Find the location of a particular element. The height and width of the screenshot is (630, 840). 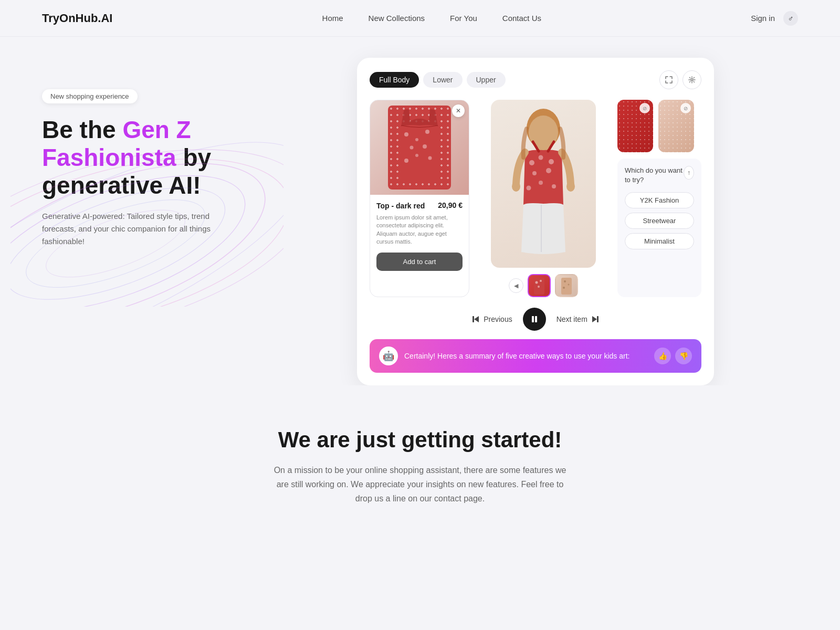

filter-upper: Upper is located at coordinates (486, 80).